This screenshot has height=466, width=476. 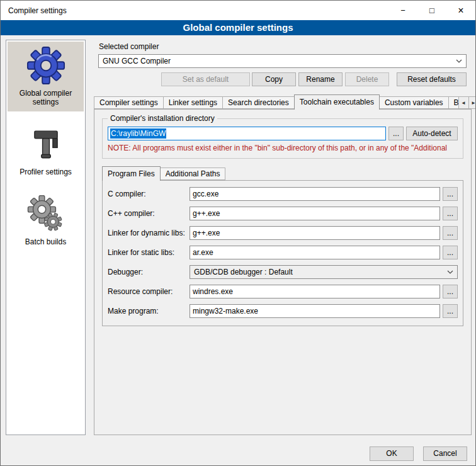 What do you see at coordinates (283, 102) in the screenshot?
I see `compiler-tabs: Compiler settings Linker settings Search…` at bounding box center [283, 102].